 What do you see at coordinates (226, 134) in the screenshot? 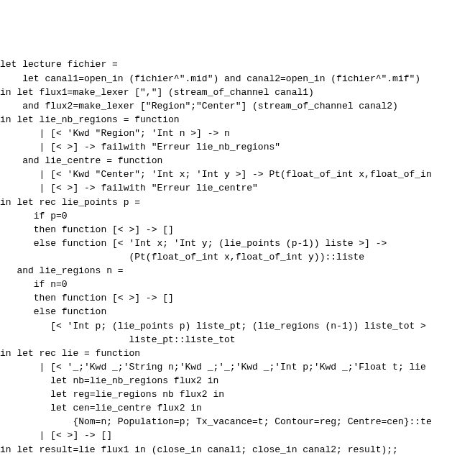
I see `code-line: | [< 'Kwd "Region"; 'Int n >] -> n` at bounding box center [226, 134].